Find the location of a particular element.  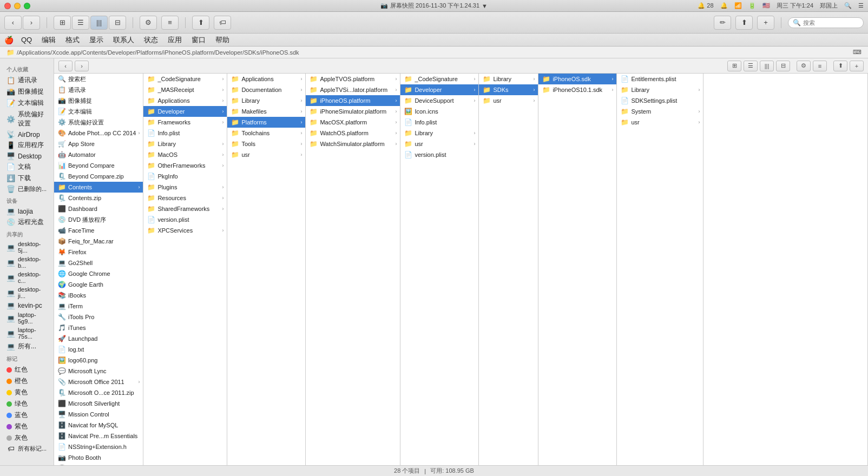

icon-view-button: ⊞ is located at coordinates (62, 23).